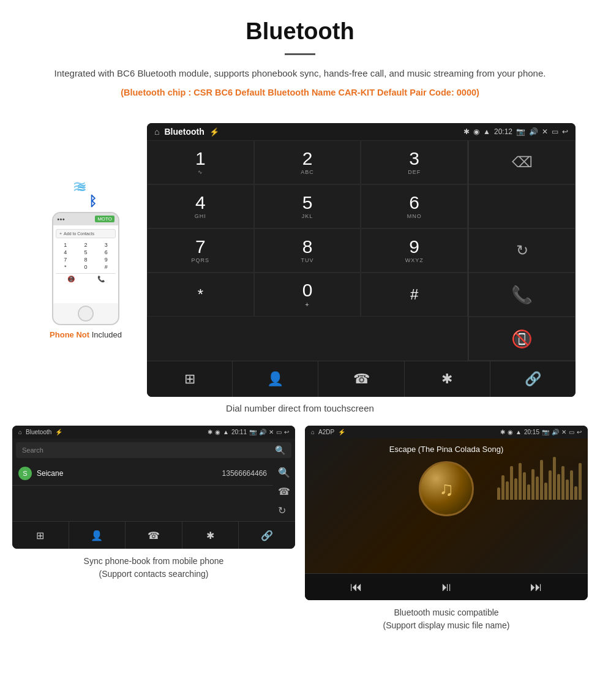 This screenshot has width=600, height=700. Describe the element at coordinates (414, 162) in the screenshot. I see `dial-key-3: 3 DEF` at that location.